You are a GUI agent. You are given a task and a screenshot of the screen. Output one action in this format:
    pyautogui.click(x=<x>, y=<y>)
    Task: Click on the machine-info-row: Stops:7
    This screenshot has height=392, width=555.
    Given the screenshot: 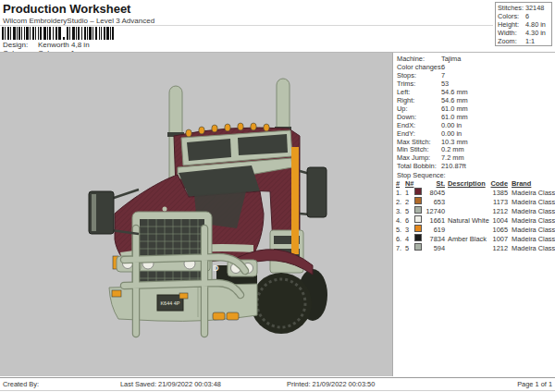 What is the action you would take?
    pyautogui.click(x=475, y=76)
    